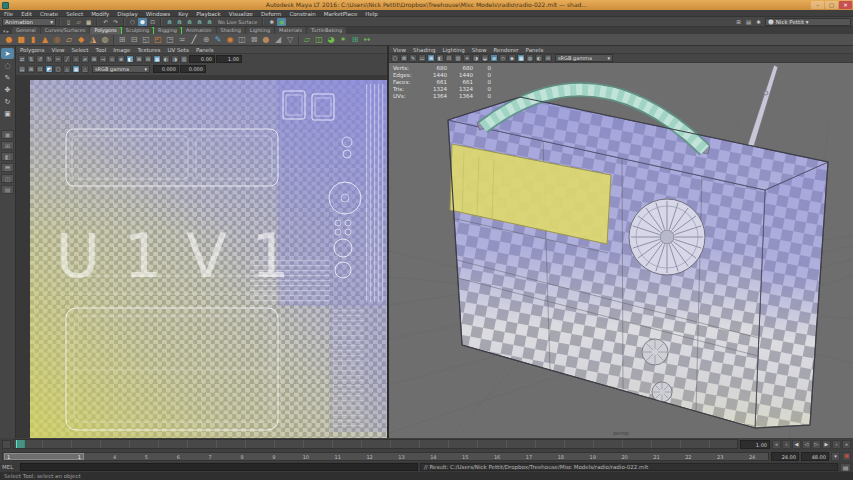 Image resolution: width=853 pixels, height=480 pixels. I want to click on isolate-select-icon: ◧, so click(130, 59).